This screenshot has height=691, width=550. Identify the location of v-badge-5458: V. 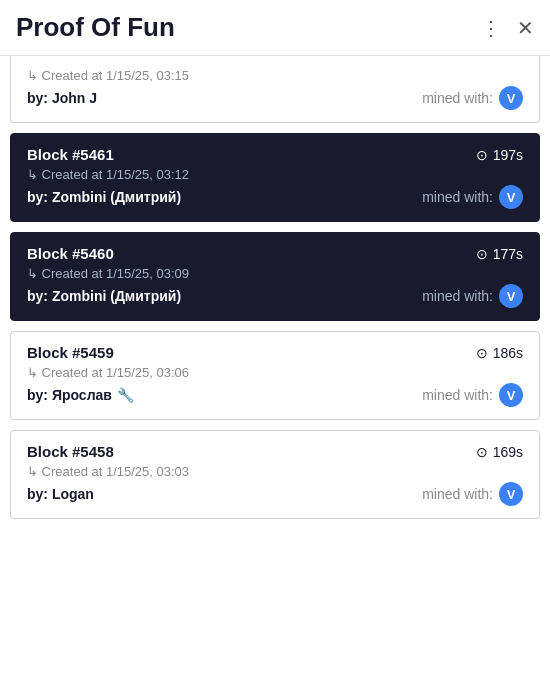
(511, 494).